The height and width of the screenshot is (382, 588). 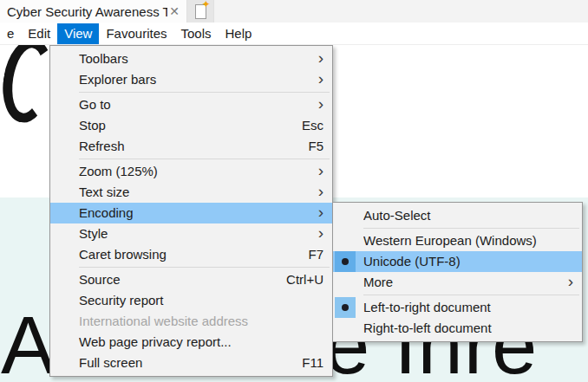 I want to click on menubar-item-view: View, so click(x=78, y=34).